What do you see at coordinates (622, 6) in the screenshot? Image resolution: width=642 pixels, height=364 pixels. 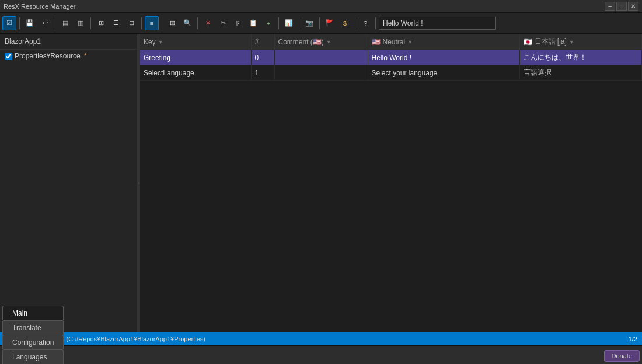 I see `window-controls: – □ ✕` at bounding box center [622, 6].